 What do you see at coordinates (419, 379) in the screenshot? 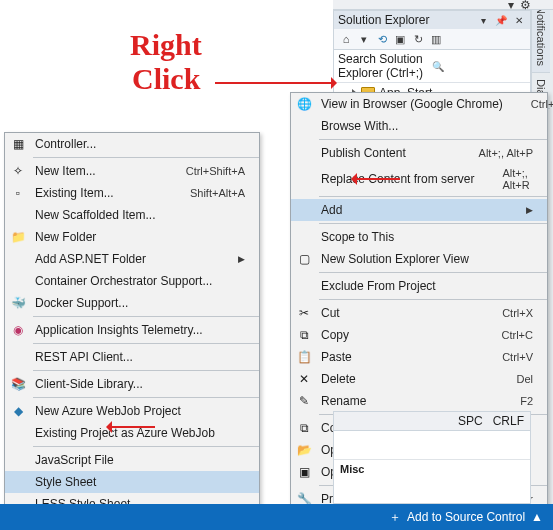
I see `menu-delete: ✕DeleteDel` at bounding box center [419, 379].